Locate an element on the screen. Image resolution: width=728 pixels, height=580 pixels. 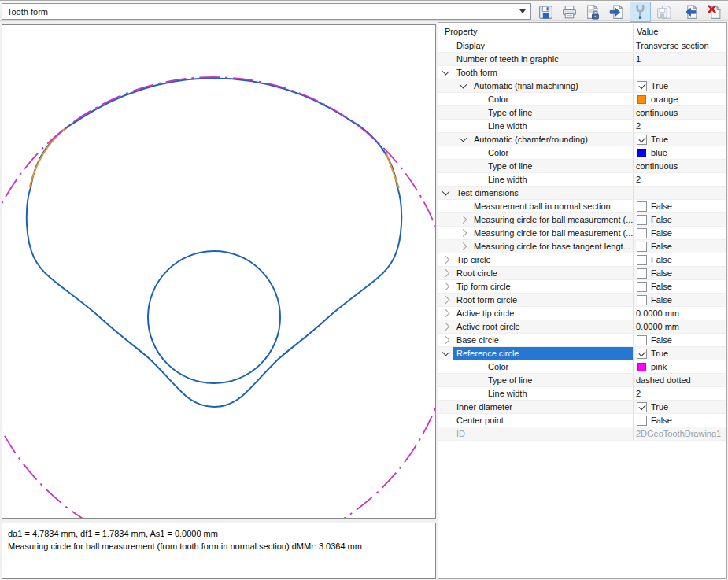
property-row: Automatic (final machining)True is located at coordinates (582, 87).